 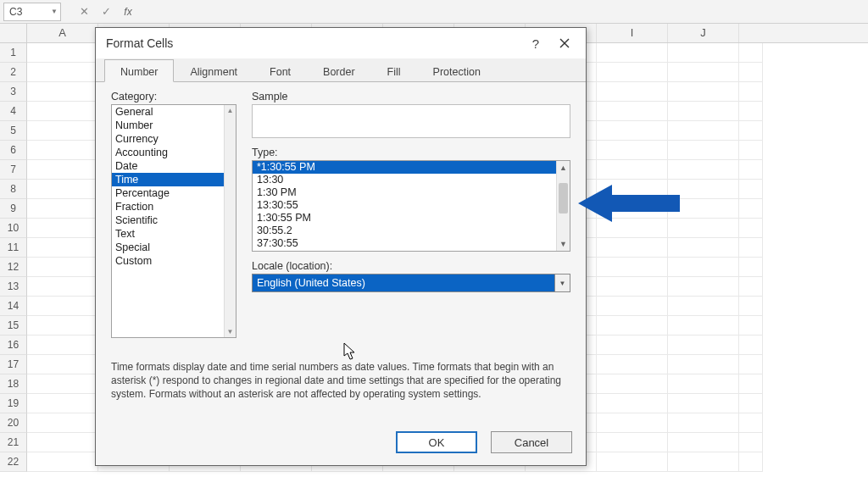 I want to click on category-item-custom: Custom, so click(x=168, y=261).